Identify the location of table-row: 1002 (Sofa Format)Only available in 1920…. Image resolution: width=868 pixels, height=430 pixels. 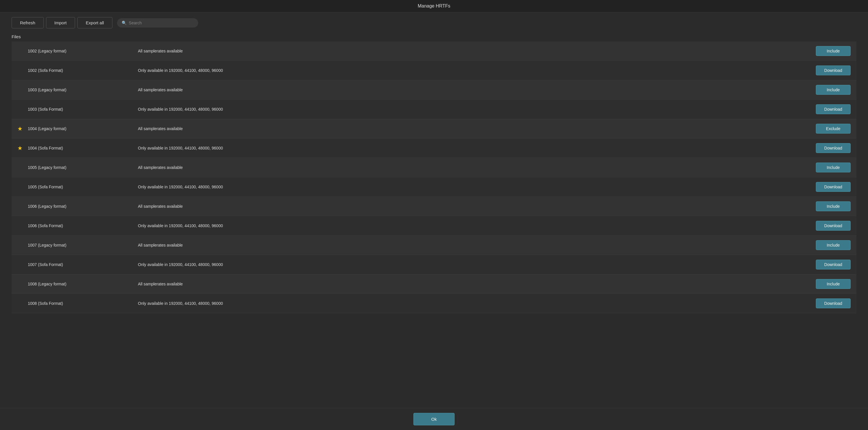
(434, 71).